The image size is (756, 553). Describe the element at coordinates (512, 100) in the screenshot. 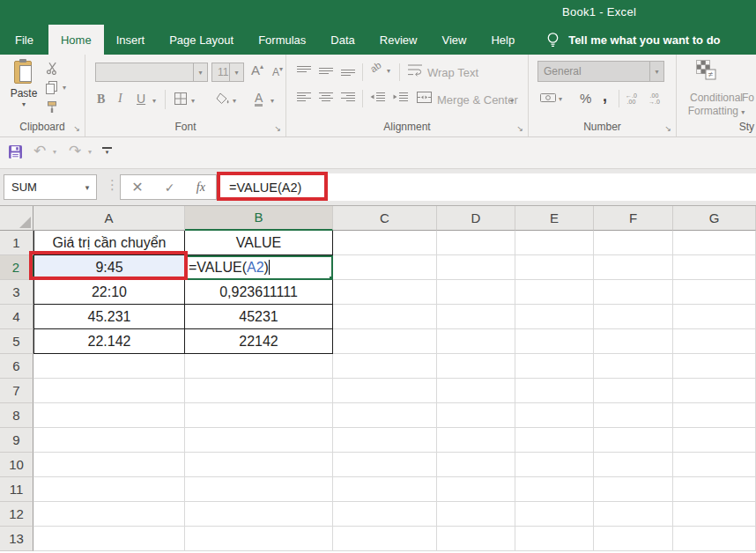

I see `merge-center-dropdown-arrow: ▾` at that location.